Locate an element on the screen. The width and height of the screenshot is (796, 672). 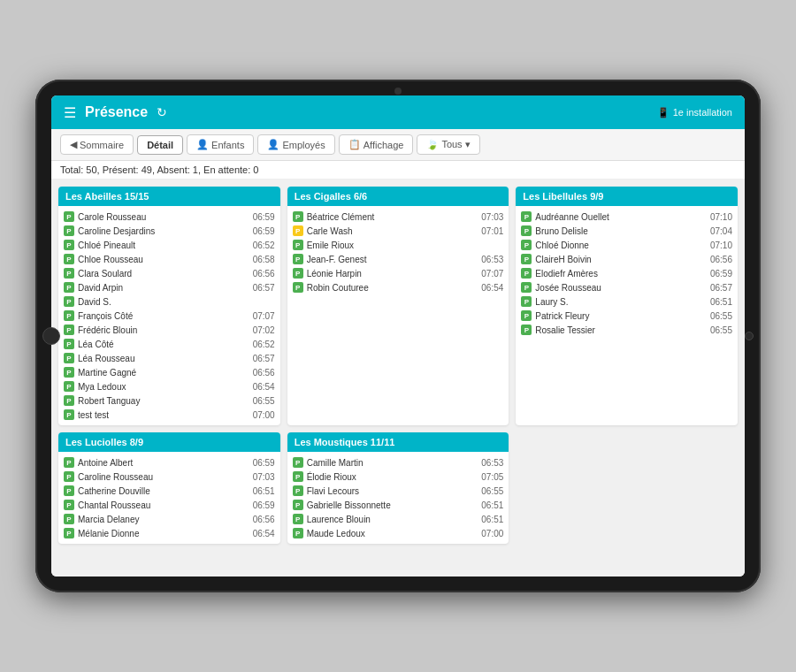
tab-tous: 🍃 Tous ▾ is located at coordinates (448, 145).